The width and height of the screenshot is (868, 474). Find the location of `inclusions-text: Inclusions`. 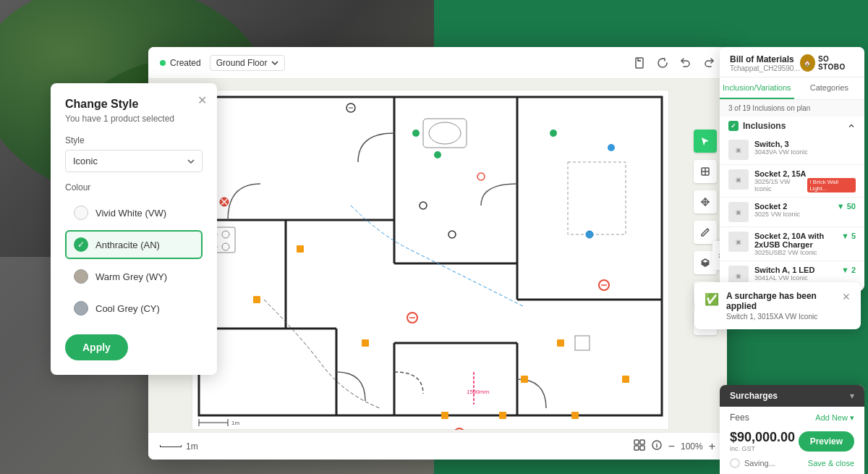

inclusions-text: Inclusions is located at coordinates (764, 126).